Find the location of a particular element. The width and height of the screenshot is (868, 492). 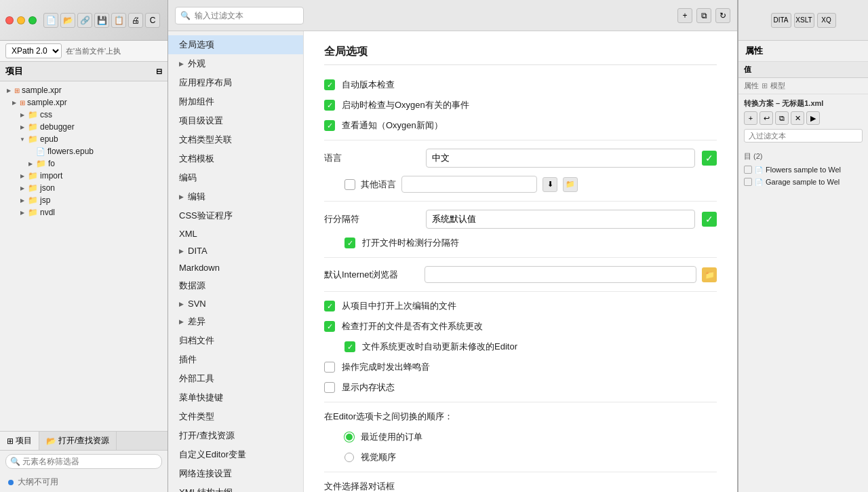

lang-download-btn: ⬇ is located at coordinates (550, 185).